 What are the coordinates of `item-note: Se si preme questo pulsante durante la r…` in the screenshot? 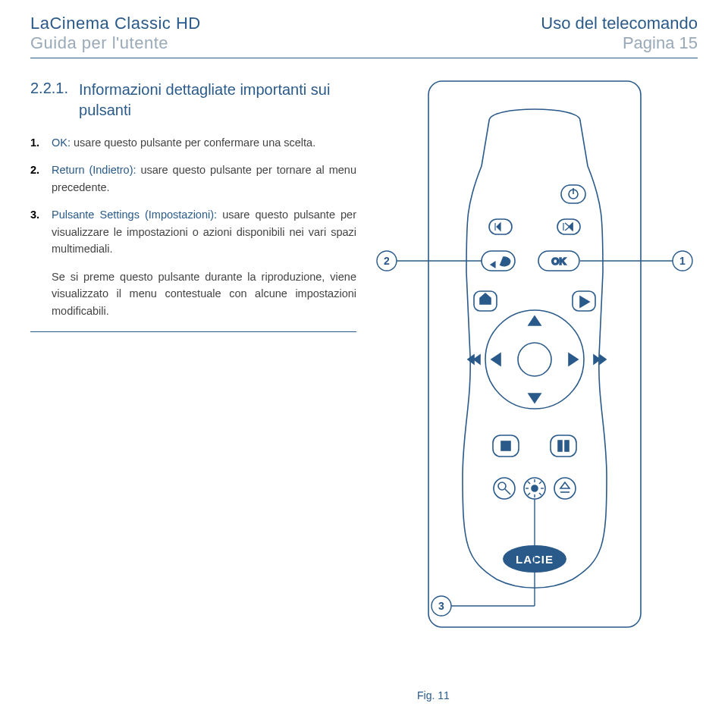 It's located at (204, 294).